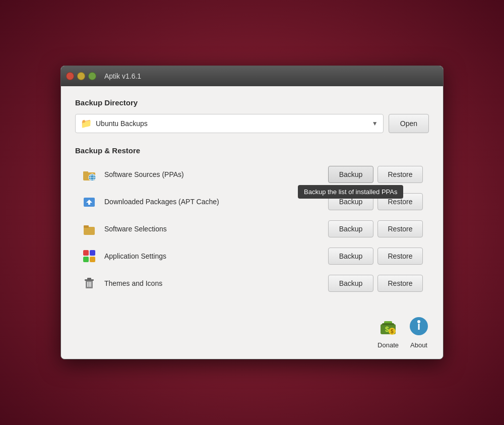  Describe the element at coordinates (89, 229) in the screenshot. I see `software-selections-icon` at that location.